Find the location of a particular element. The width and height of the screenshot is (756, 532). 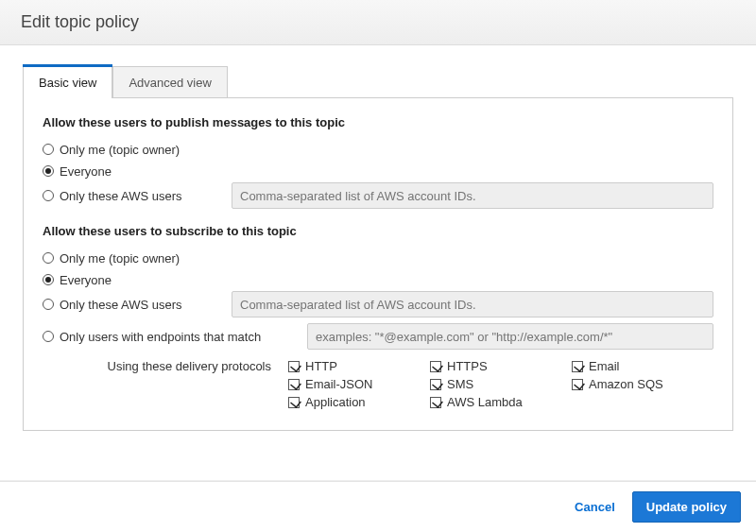

protocol-http-label: HTTP is located at coordinates (321, 367).